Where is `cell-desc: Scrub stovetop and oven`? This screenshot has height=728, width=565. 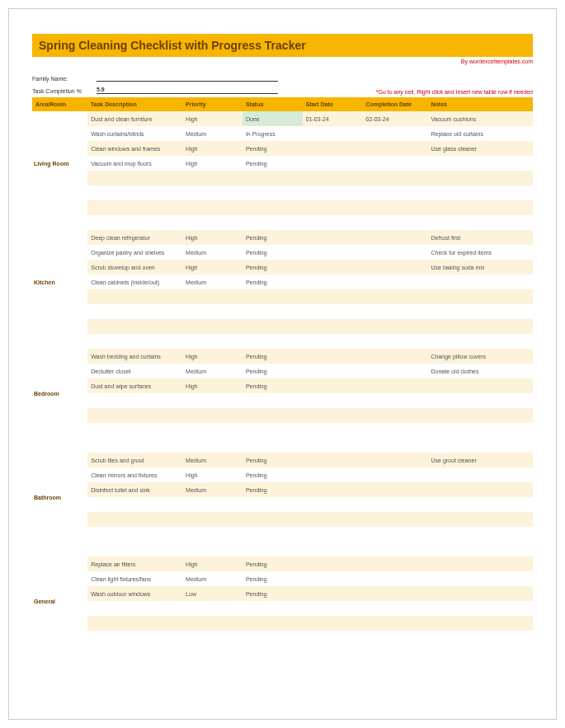
cell-desc: Scrub stovetop and oven is located at coordinates (135, 267).